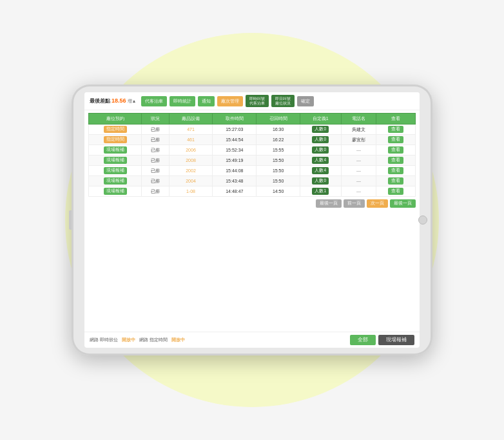  What do you see at coordinates (191, 130) in the screenshot?
I see `col-number: 471` at bounding box center [191, 130].